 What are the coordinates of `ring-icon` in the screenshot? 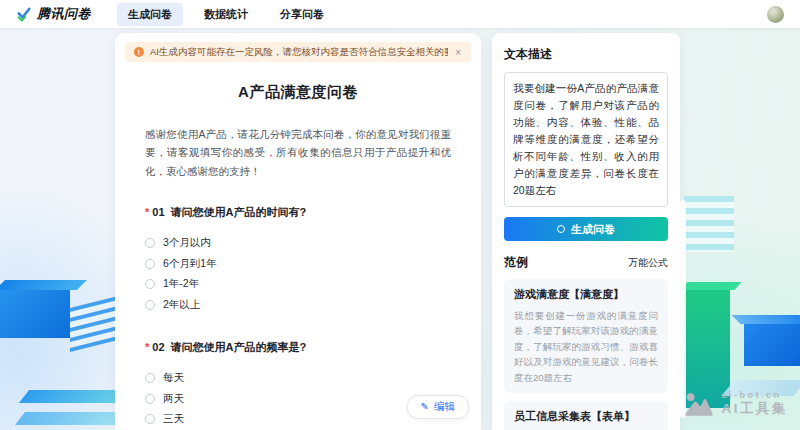 It's located at (561, 229).